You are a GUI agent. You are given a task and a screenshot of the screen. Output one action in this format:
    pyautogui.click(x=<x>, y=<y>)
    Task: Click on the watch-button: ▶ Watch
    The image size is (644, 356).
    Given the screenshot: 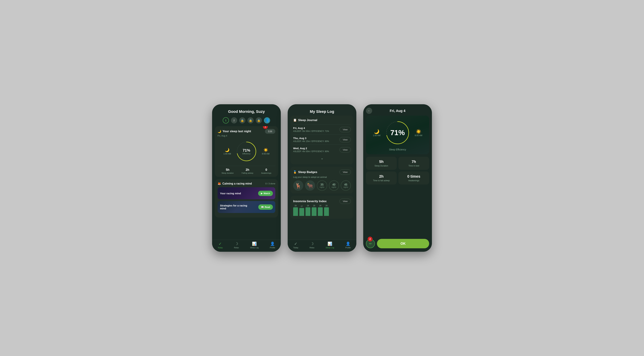 What is the action you would take?
    pyautogui.click(x=266, y=193)
    